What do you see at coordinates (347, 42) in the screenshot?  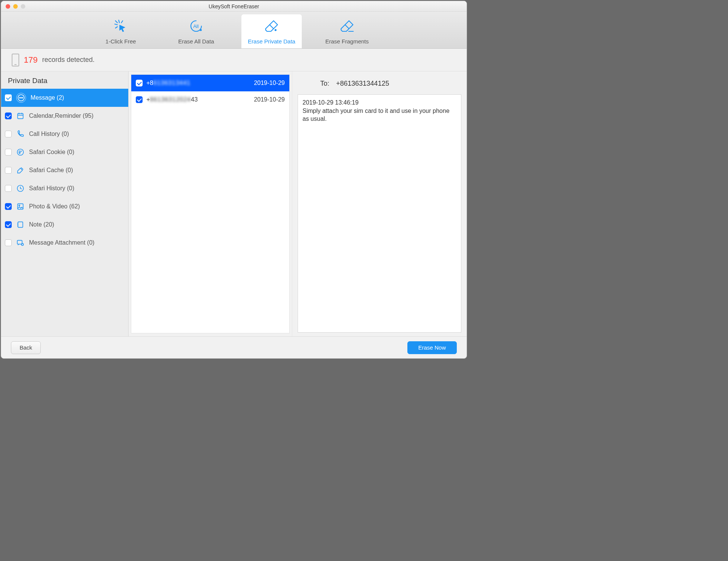 I see `tab-label: Erase Fragments` at bounding box center [347, 42].